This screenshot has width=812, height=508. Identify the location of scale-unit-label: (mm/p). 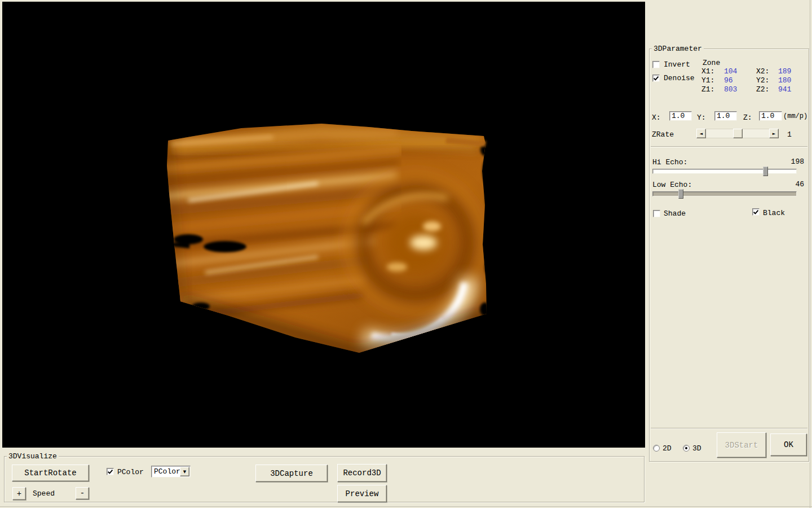
(795, 116).